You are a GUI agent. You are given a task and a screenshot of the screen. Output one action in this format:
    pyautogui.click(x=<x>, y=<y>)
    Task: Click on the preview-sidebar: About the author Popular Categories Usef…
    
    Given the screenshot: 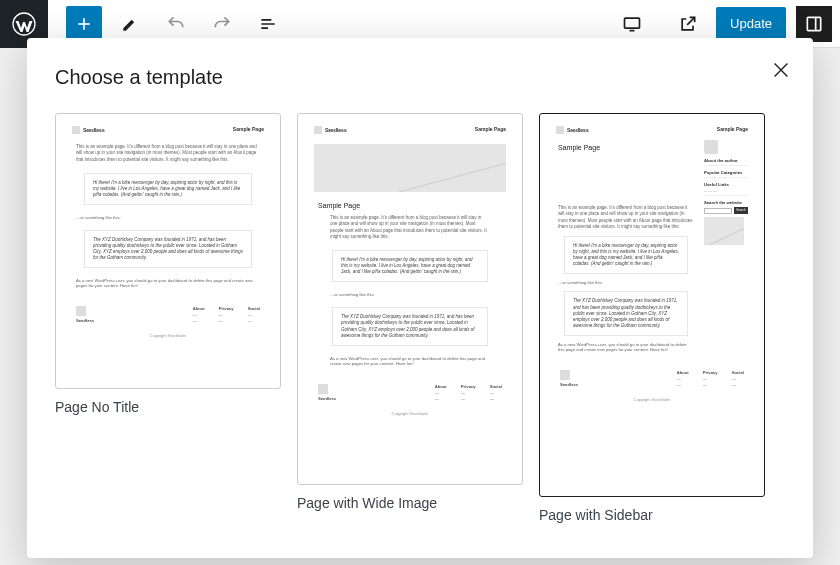 What is the action you would take?
    pyautogui.click(x=726, y=248)
    